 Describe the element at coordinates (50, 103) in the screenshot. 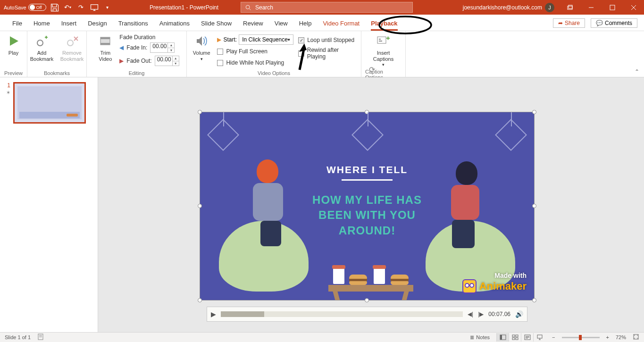

I see `slide-thumbnail` at that location.